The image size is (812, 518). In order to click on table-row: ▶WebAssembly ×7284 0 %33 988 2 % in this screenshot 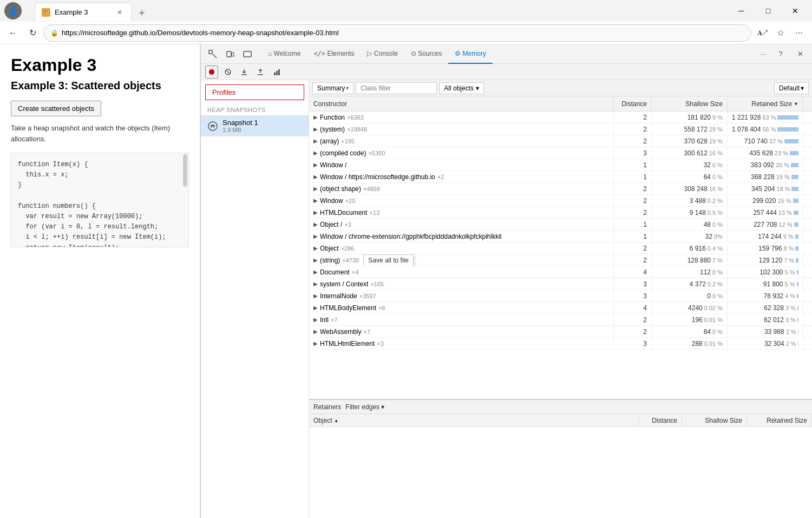, I will do `click(561, 332)`.